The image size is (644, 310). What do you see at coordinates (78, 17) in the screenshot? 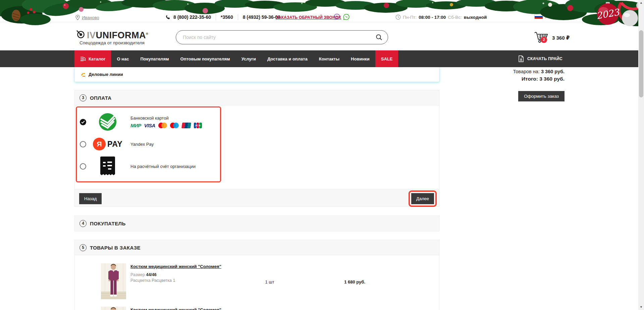
I see `location-pin-icon` at bounding box center [78, 17].